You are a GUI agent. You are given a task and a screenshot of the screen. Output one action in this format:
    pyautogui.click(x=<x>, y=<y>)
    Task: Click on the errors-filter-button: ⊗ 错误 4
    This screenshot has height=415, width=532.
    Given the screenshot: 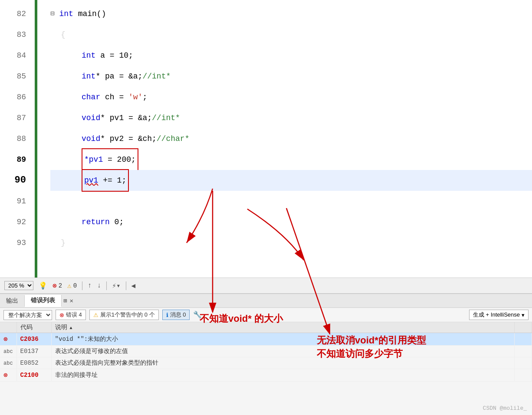 What is the action you would take?
    pyautogui.click(x=71, y=315)
    